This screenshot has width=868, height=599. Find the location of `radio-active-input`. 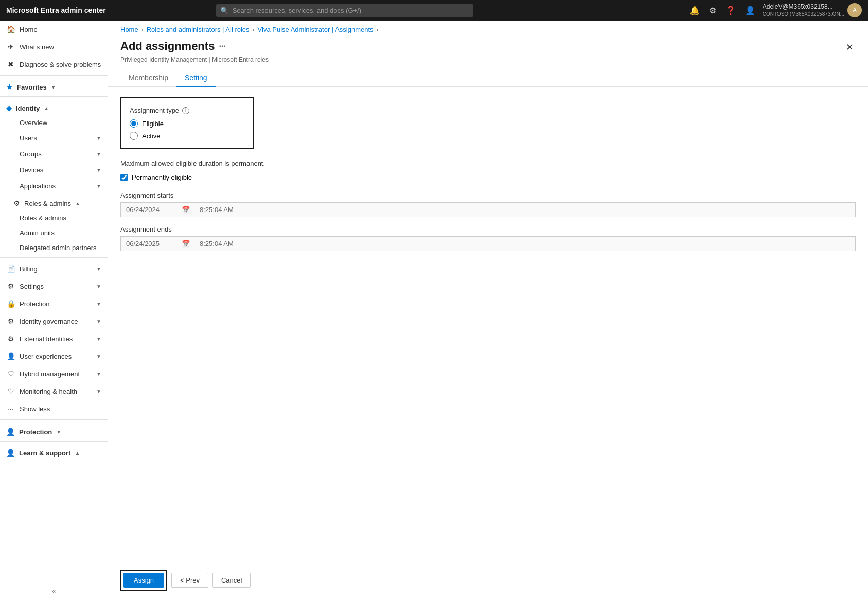

radio-active-input is located at coordinates (134, 136).